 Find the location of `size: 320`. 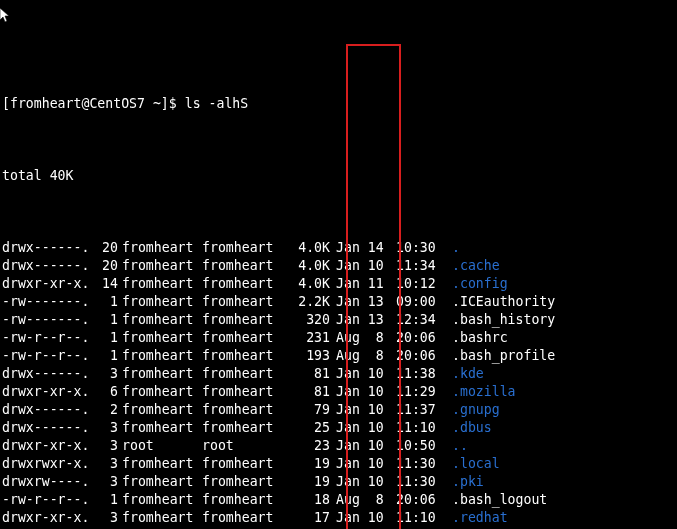

size: 320 is located at coordinates (306, 320).